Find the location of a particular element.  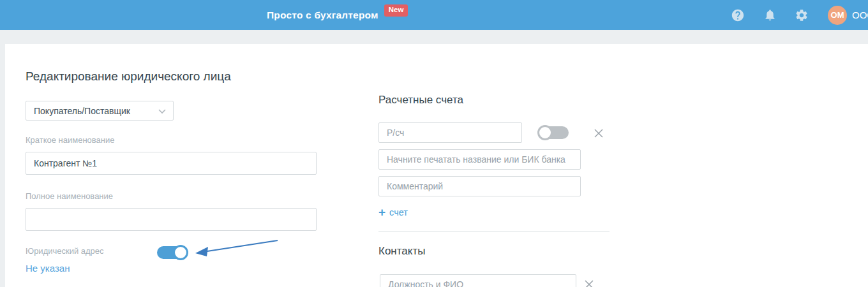

add-account-label: счет is located at coordinates (398, 212).